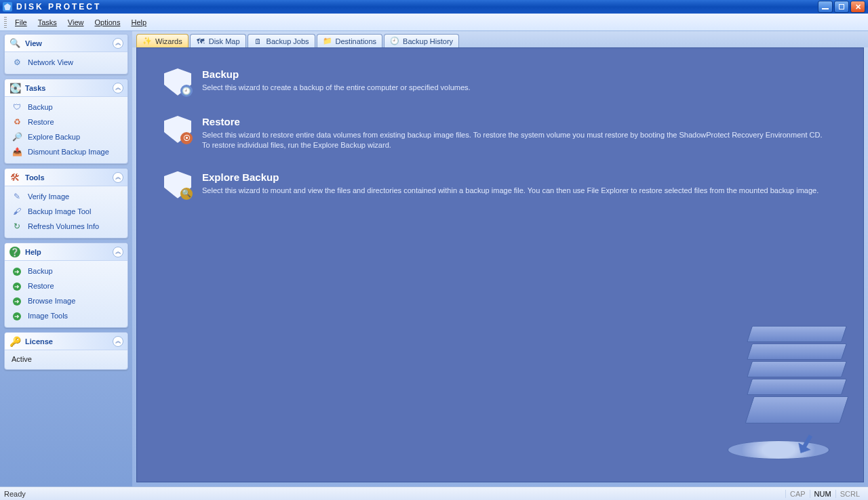 This screenshot has width=868, height=500. I want to click on tab-strip: Wizards Disk Map Backup Jobs Destination…, so click(500, 39).